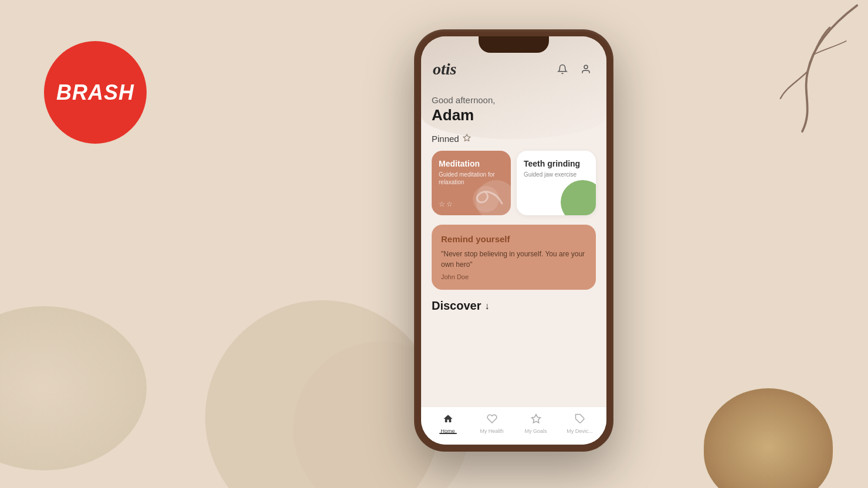 Image resolution: width=868 pixels, height=488 pixels. Describe the element at coordinates (448, 420) in the screenshot. I see `home-icon` at that location.